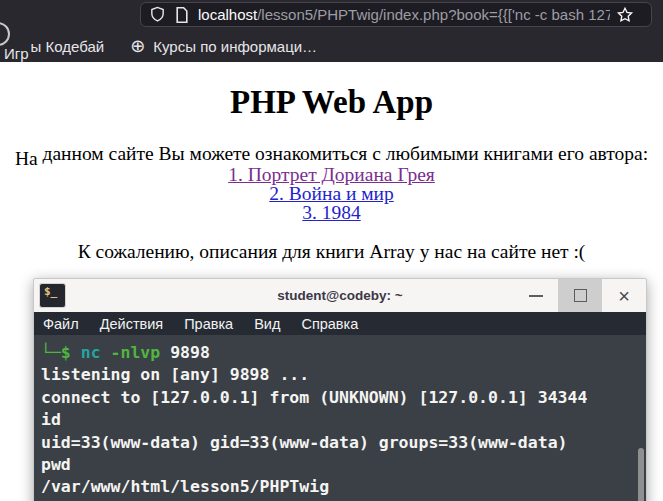 The image size is (663, 501). I want to click on terminal-title: student@codeby: ~, so click(340, 296).